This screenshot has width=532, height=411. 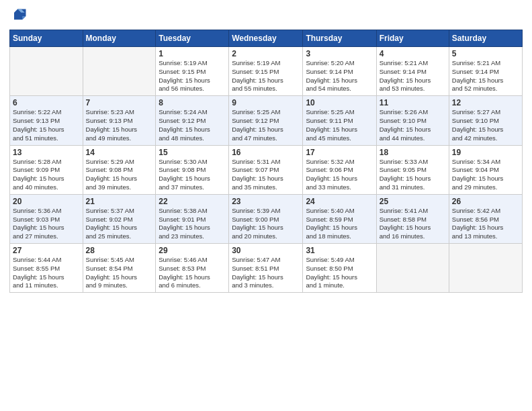 What do you see at coordinates (266, 71) in the screenshot?
I see `calendar-week-row: 1Sunrise: 5:19 AM Sunset: 9:15 PM Daylig…` at bounding box center [266, 71].